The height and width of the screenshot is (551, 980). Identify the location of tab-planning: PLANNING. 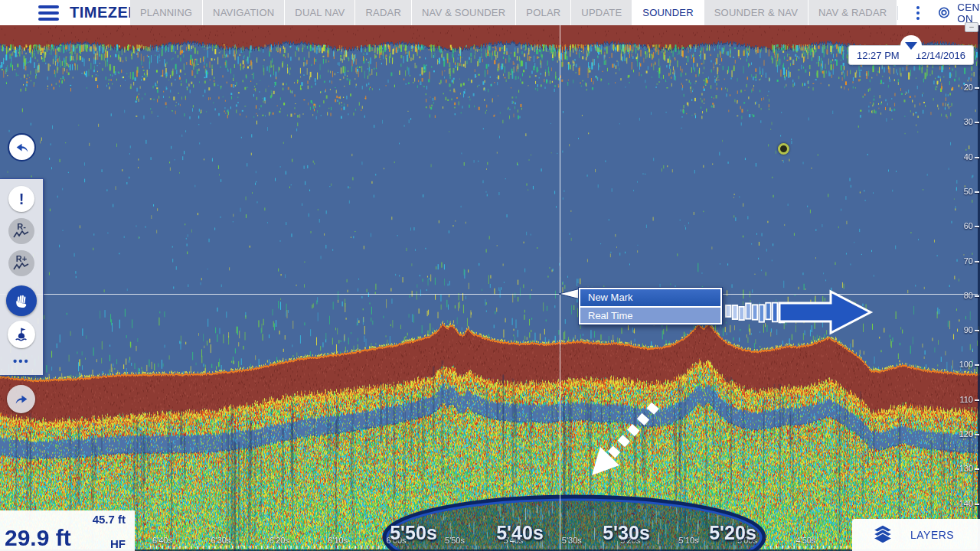
(167, 12).